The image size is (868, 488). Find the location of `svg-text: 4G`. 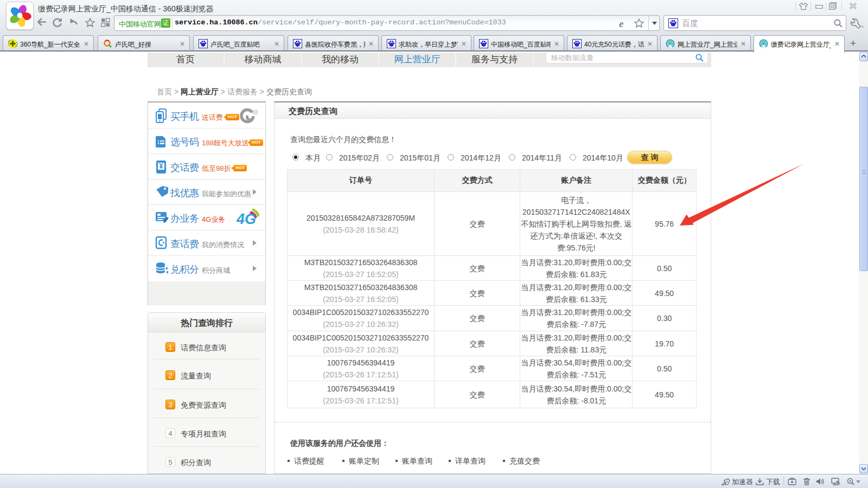

svg-text: 4G is located at coordinates (246, 219).